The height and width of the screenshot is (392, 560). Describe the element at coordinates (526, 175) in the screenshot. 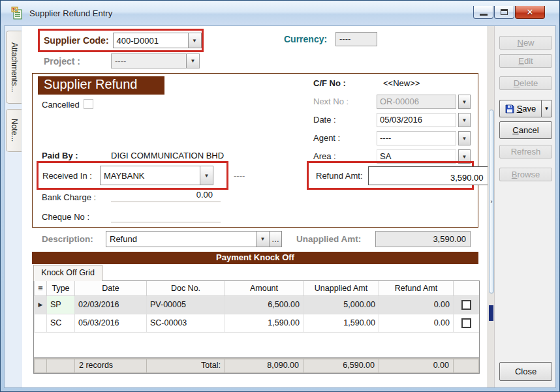

I see `browse-button: Browse` at that location.